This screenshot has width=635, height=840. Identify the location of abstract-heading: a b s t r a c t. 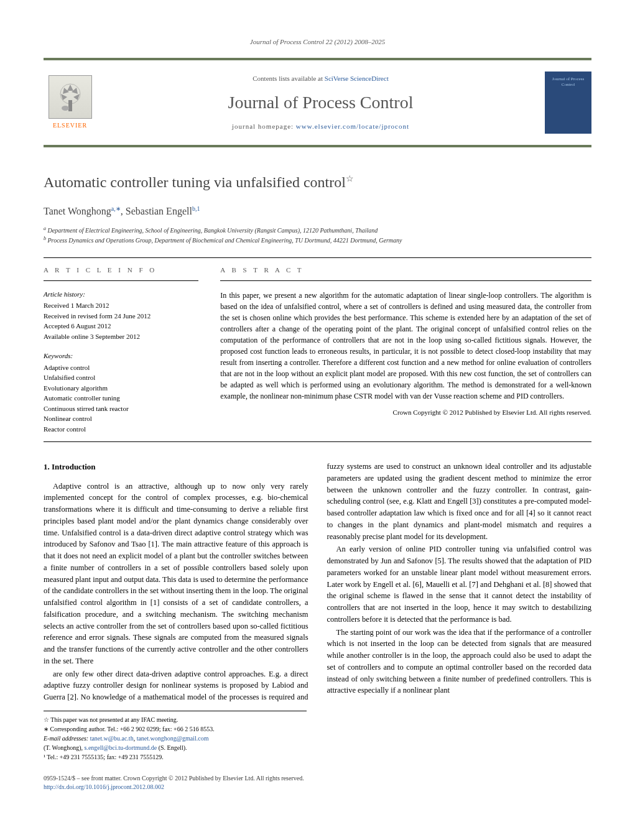
(406, 273).